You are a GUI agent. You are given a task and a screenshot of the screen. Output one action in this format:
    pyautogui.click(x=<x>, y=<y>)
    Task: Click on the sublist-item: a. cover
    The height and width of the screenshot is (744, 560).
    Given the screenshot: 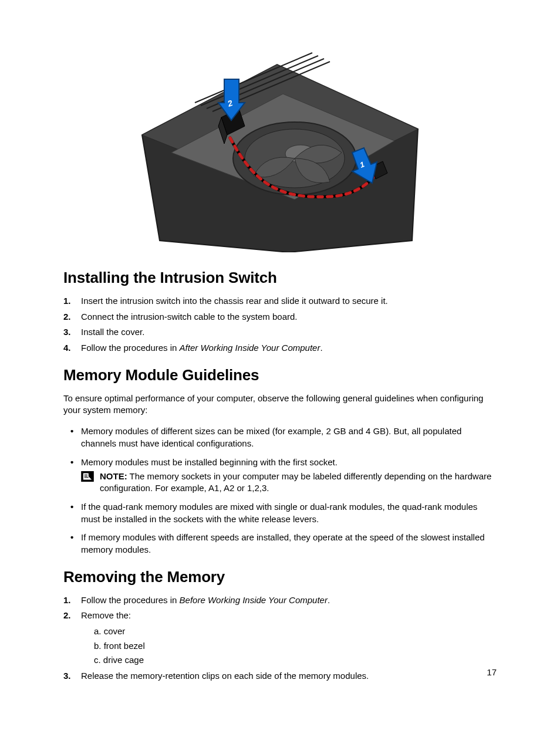 What is the action you would take?
    pyautogui.click(x=295, y=631)
    